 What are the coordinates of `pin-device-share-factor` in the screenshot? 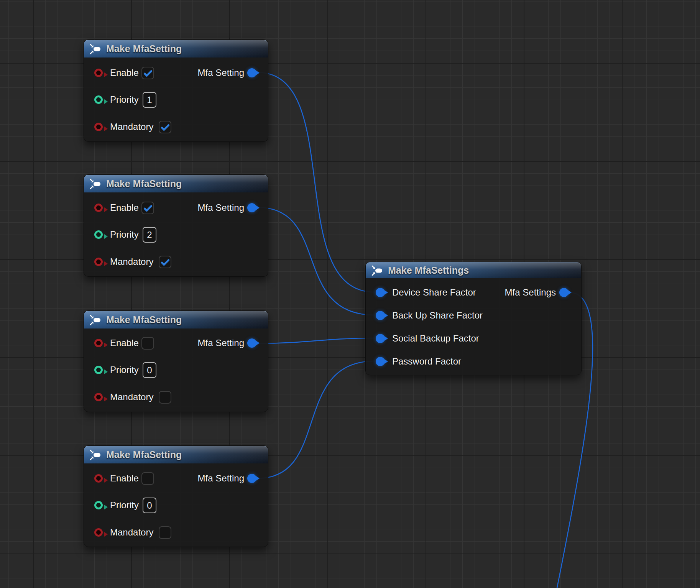 It's located at (380, 292).